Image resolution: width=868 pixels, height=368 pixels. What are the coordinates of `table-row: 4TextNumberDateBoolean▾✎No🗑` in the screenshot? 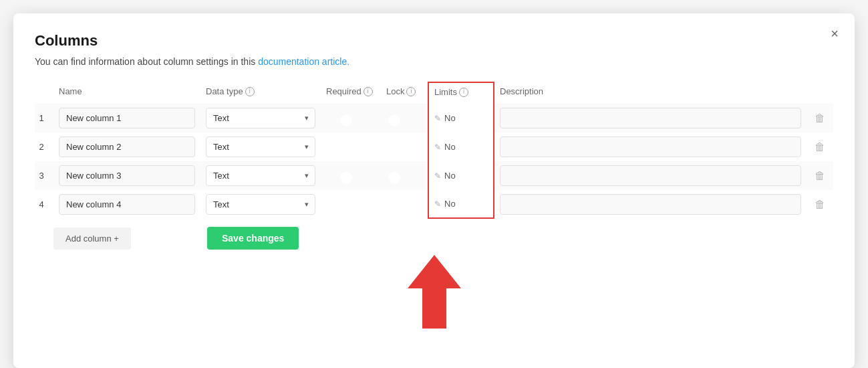 It's located at (434, 205).